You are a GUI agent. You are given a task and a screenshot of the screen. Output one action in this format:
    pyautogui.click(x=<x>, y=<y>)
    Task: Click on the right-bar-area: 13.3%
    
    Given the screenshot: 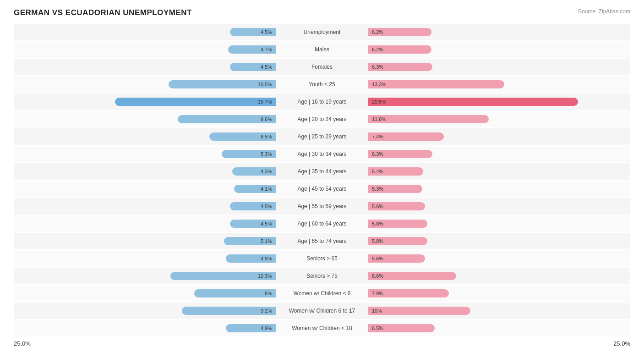 What is the action you would take?
    pyautogui.click(x=499, y=84)
    